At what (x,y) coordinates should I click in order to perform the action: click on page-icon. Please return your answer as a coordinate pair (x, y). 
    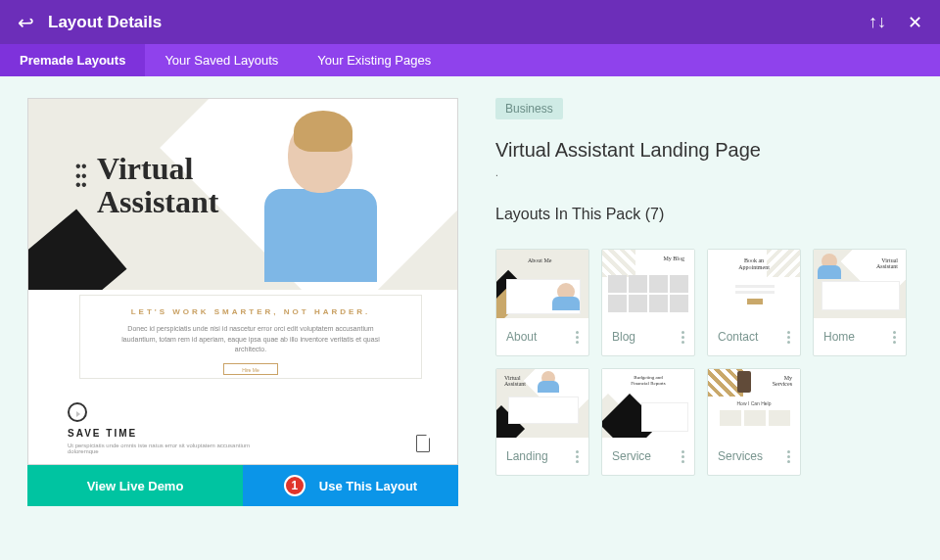
    Looking at the image, I should click on (423, 443).